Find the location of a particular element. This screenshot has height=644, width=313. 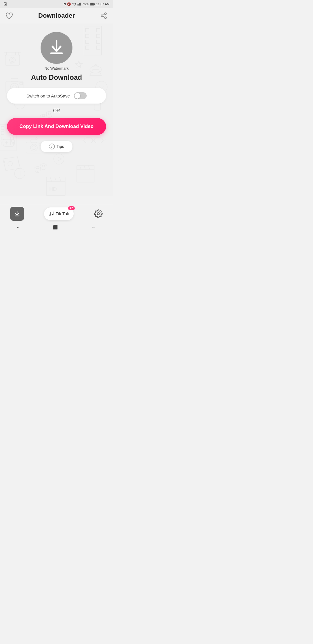

main-content: HD is located at coordinates (57, 110).